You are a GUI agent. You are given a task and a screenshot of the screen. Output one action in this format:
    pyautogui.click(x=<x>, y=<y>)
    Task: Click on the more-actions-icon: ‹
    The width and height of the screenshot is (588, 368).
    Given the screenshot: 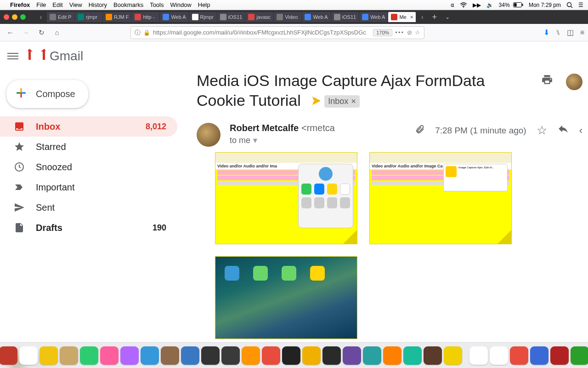 What is the action you would take?
    pyautogui.click(x=581, y=131)
    